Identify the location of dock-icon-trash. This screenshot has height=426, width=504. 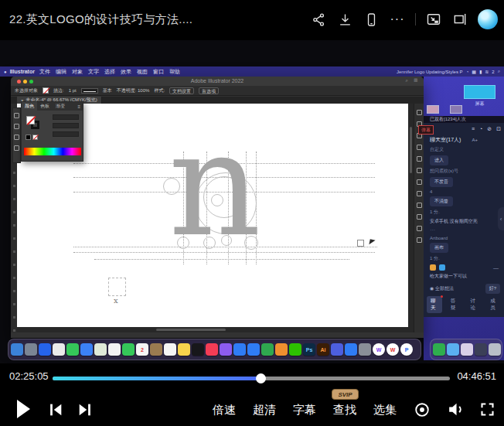
(495, 349).